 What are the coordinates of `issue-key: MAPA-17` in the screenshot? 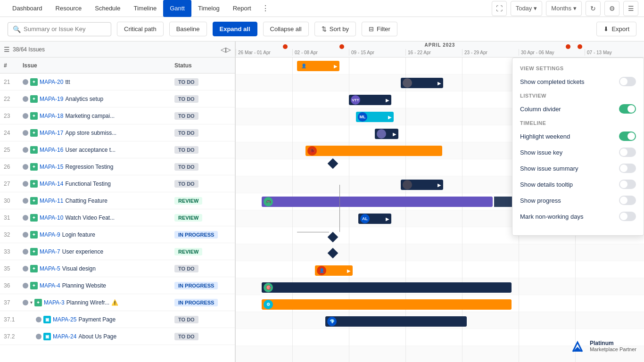 It's located at (51, 133).